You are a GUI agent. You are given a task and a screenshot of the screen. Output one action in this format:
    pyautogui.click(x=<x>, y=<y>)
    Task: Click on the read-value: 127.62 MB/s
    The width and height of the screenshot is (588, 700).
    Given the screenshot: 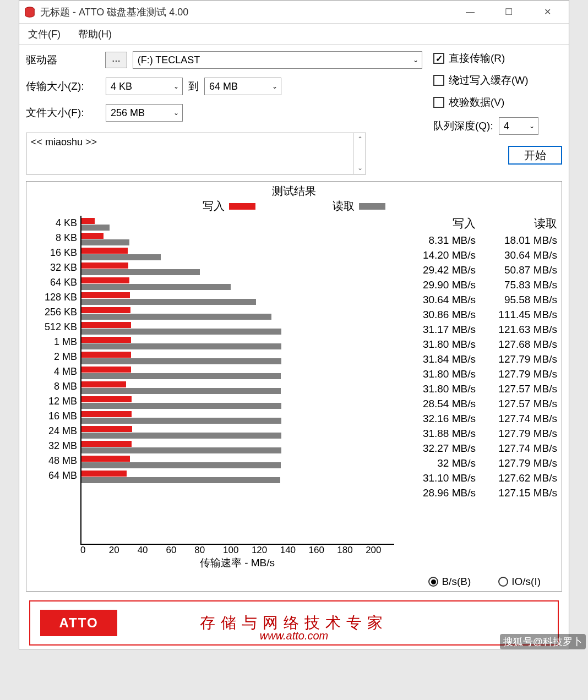 What is the action you would take?
    pyautogui.click(x=520, y=478)
    